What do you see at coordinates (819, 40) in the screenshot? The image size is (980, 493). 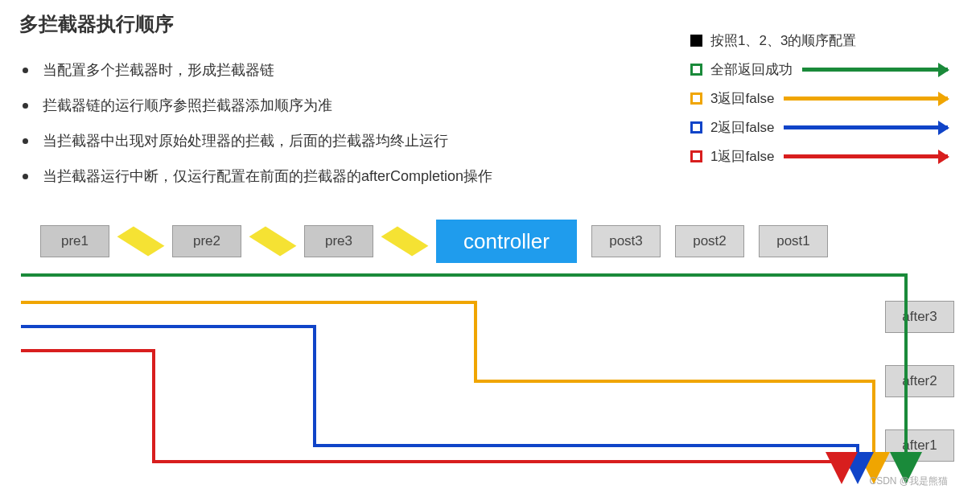 I see `legend-item-config: 按照1、2、3的顺序配置` at bounding box center [819, 40].